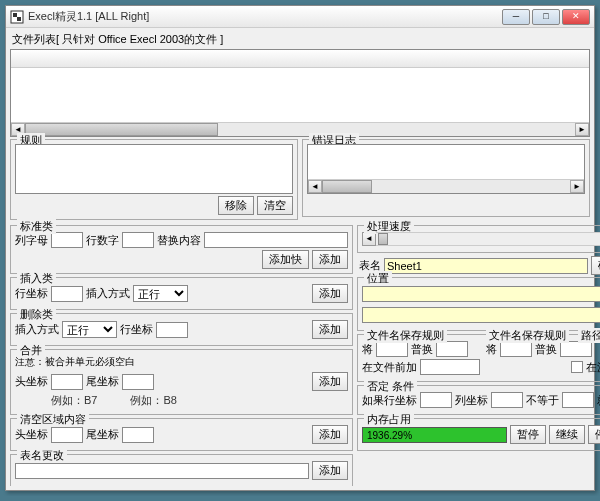 Image resolution: width=600 pixels, height=501 pixels. Describe the element at coordinates (286, 260) in the screenshot. I see `add-fast-button: 添加快` at that location.